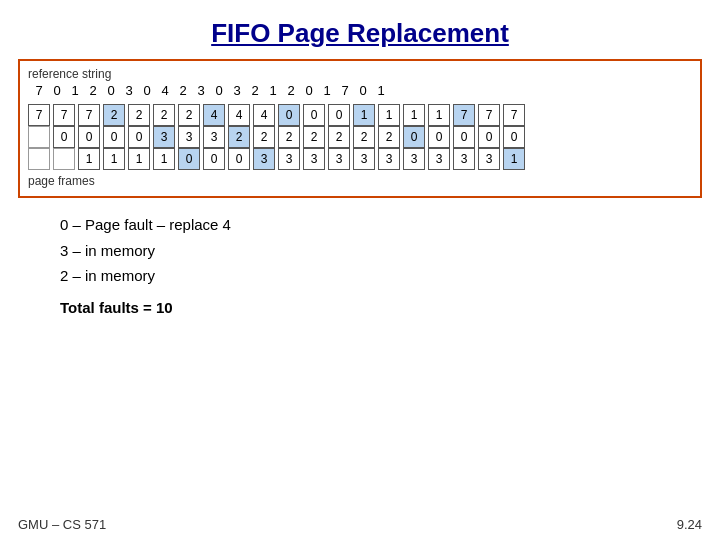 Image resolution: width=720 pixels, height=540 pixels. What do you see at coordinates (64, 137) in the screenshot?
I see `frame-col: 70` at bounding box center [64, 137].